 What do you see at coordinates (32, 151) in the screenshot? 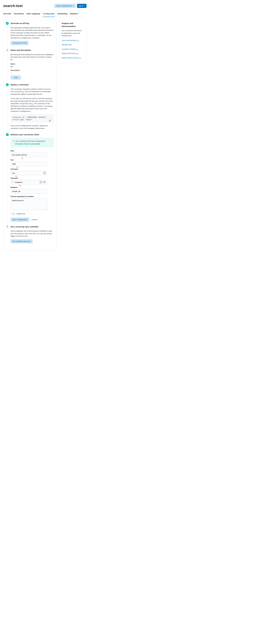
I see `host-label: Host` at bounding box center [32, 151].